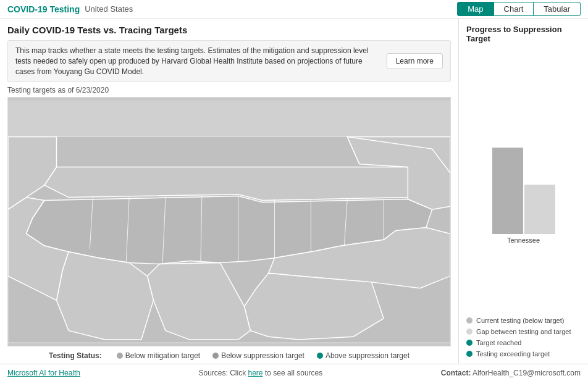 This screenshot has height=381, width=588. I want to click on legend-above-suppression: Above suppression target, so click(363, 356).